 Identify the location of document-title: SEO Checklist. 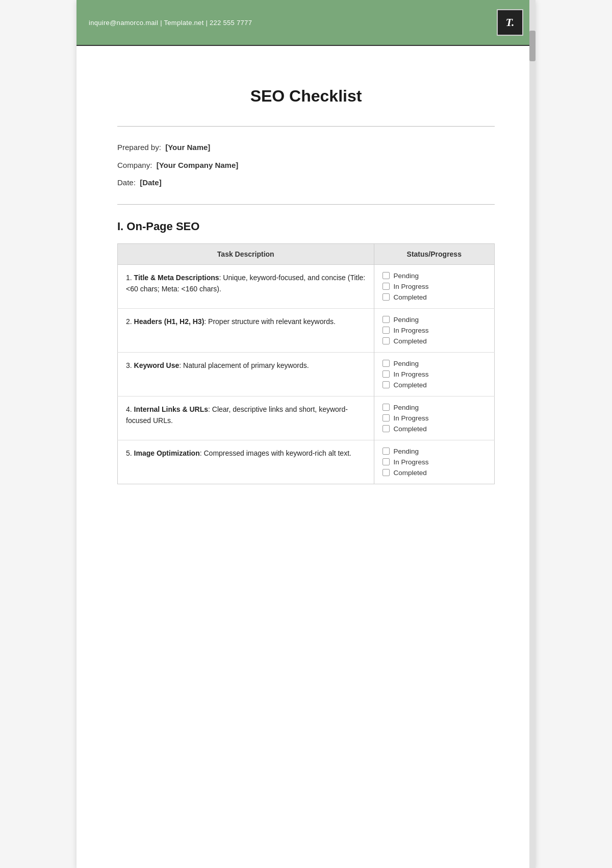
(306, 96).